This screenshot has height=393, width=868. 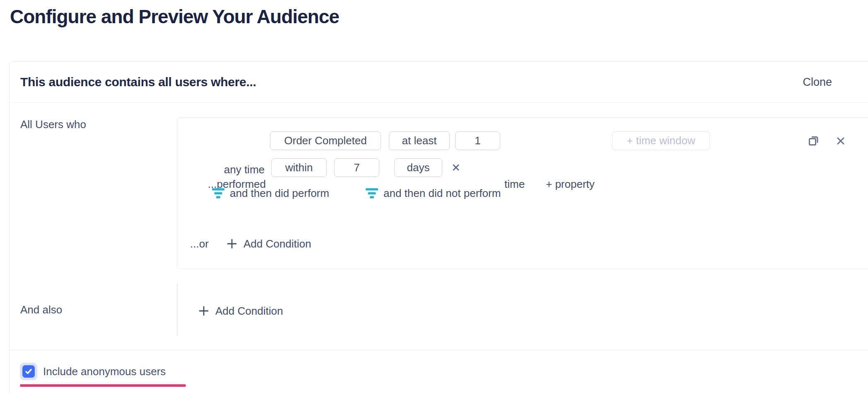 I want to click on operator-select-button: at least, so click(x=419, y=141).